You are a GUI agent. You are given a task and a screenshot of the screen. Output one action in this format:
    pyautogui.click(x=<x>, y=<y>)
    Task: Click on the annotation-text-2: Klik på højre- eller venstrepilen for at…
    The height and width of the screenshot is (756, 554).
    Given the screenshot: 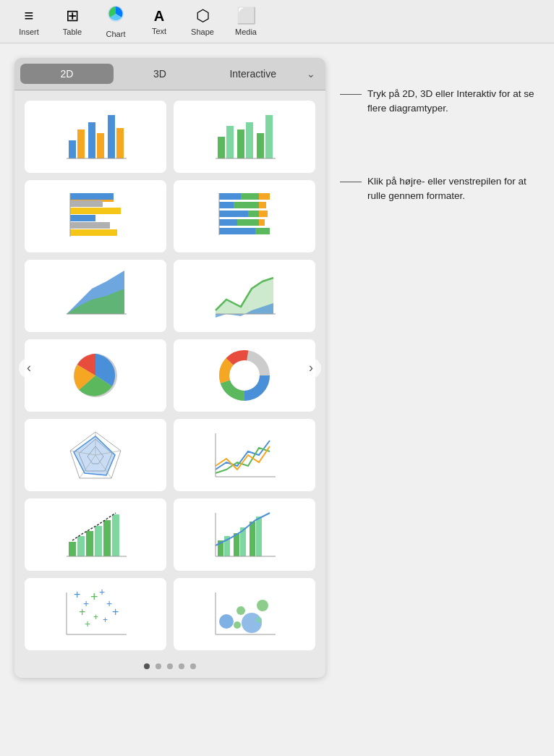 What is the action you would take?
    pyautogui.click(x=453, y=190)
    